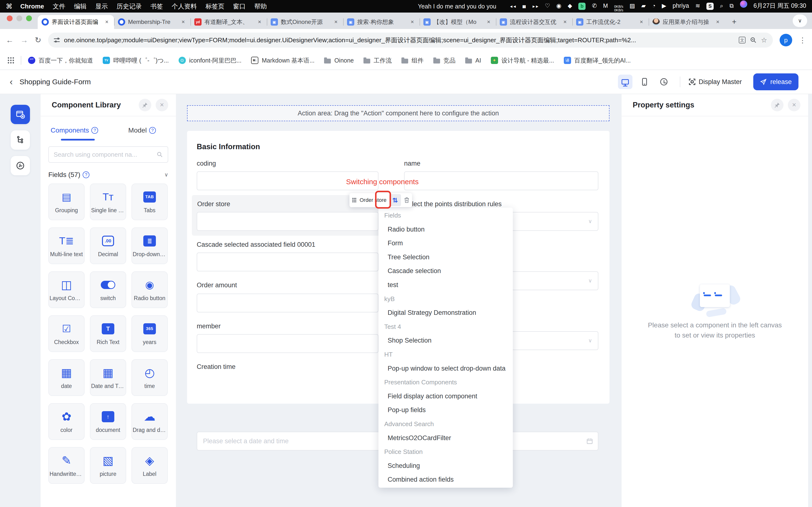  I want to click on browser-tab: ▣ 流程设计器交互优, so click(534, 22).